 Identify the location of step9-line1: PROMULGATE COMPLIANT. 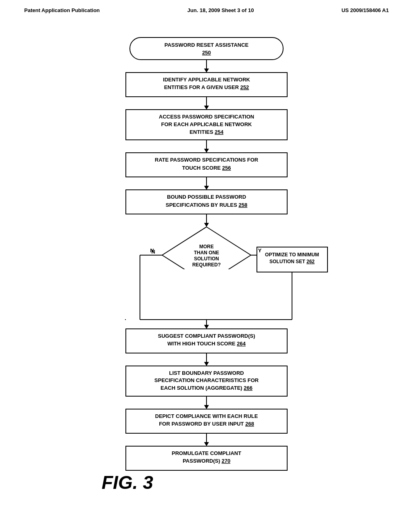
(206, 453).